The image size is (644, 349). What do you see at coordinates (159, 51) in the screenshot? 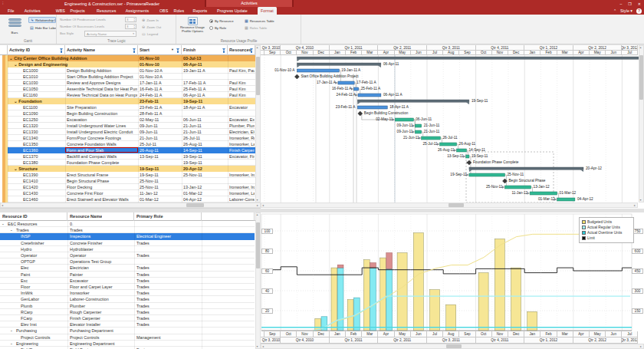
I see `activity-column-header: Start▼` at bounding box center [159, 51].